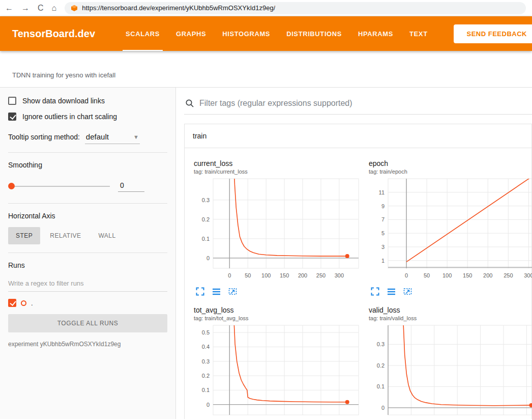  What do you see at coordinates (278, 172) in the screenshot?
I see `chart-tag: tag: train/current_loss` at bounding box center [278, 172].